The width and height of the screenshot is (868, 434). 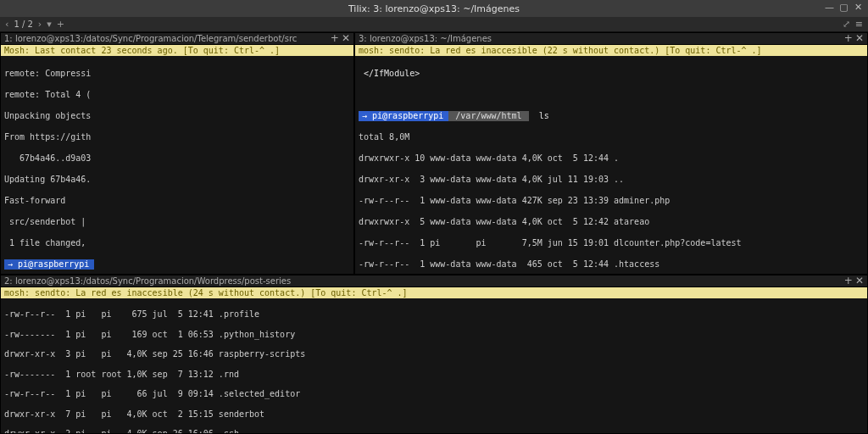 I want to click on fullscreen-button: ⤢, so click(x=846, y=24).